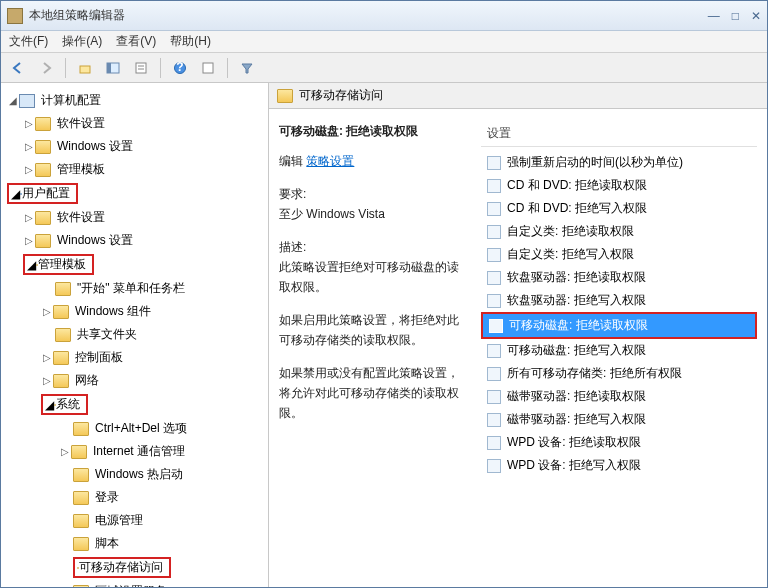 The width and height of the screenshot is (768, 588). Describe the element at coordinates (141, 68) in the screenshot. I see `export-list-button` at that location.